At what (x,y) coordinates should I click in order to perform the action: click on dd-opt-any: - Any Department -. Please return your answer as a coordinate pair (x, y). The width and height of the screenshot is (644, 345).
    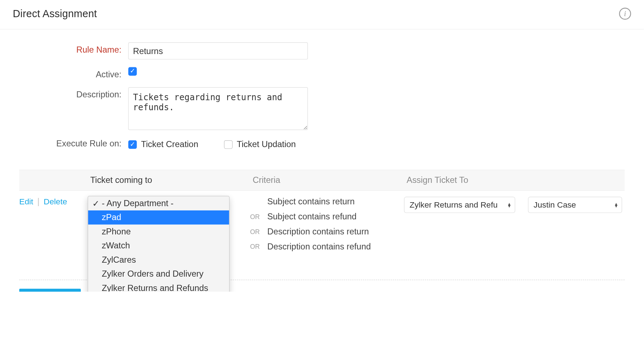
    Looking at the image, I should click on (158, 203).